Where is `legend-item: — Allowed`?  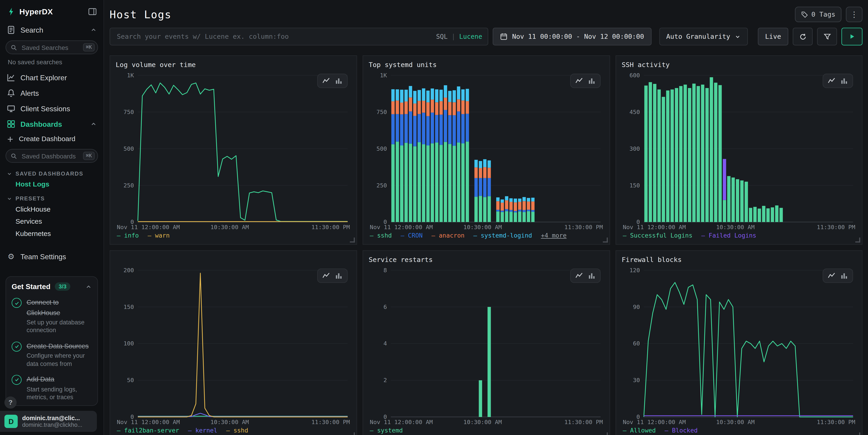 legend-item: — Allowed is located at coordinates (639, 430).